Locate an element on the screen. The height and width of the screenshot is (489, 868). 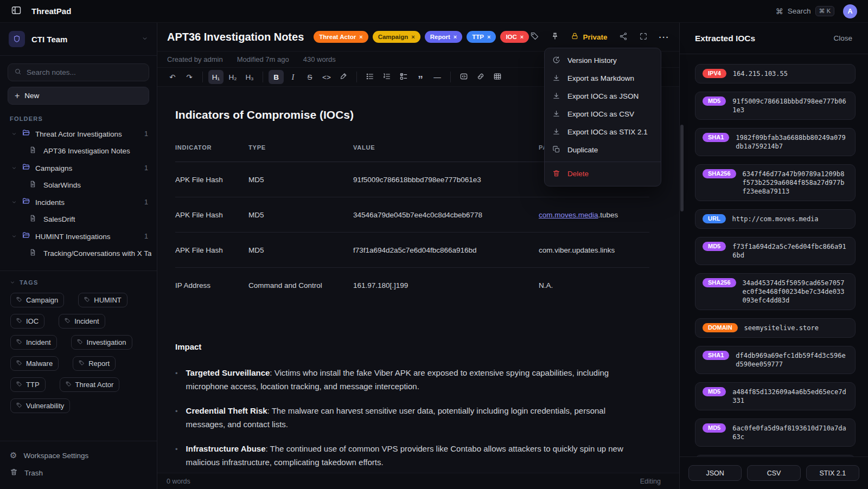
table-button is located at coordinates (497, 77).